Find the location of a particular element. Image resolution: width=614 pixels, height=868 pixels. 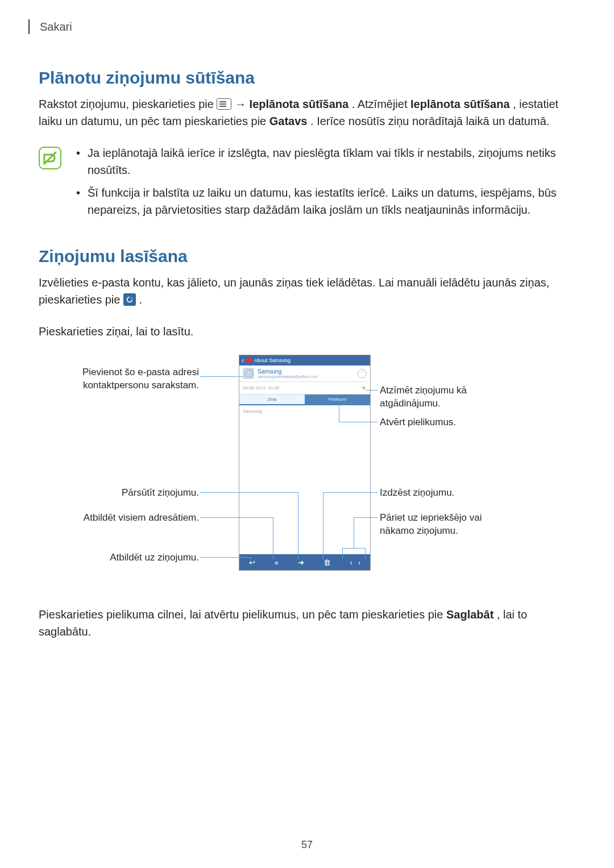

timestamp: 06.06.2013. 01:05 is located at coordinates (262, 388).